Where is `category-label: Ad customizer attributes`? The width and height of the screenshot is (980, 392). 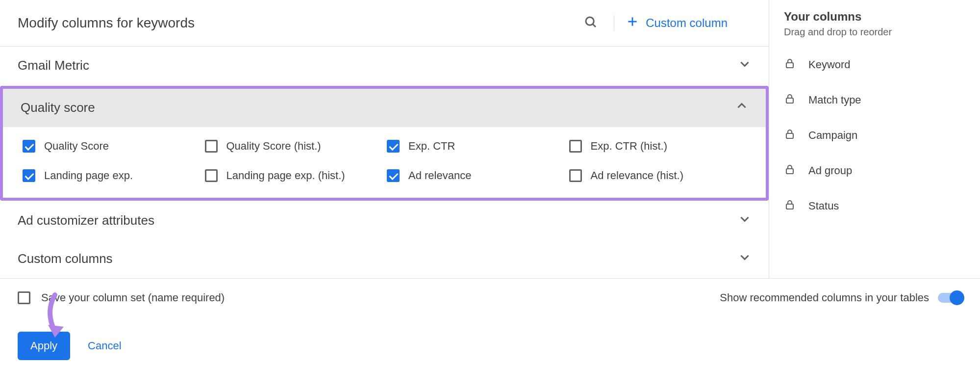 category-label: Ad customizer attributes is located at coordinates (378, 221).